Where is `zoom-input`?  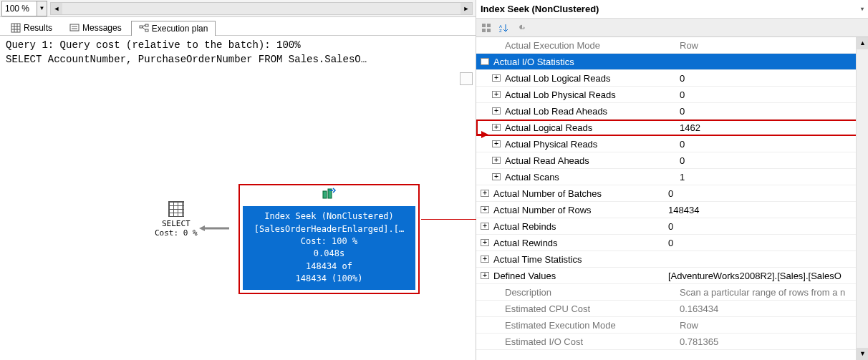
zoom-input is located at coordinates (19, 9).